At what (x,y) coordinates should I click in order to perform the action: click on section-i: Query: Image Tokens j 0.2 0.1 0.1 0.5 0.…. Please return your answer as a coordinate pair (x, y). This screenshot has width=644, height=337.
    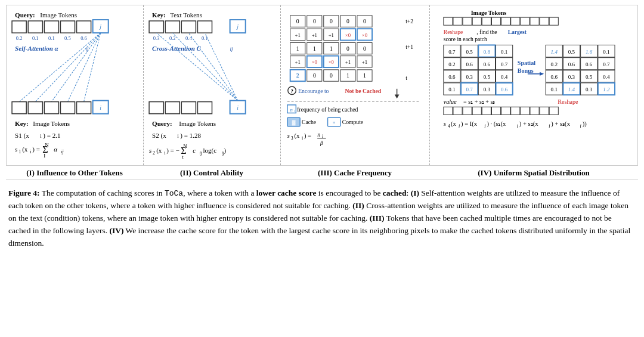
    Looking at the image, I should click on (75, 85).